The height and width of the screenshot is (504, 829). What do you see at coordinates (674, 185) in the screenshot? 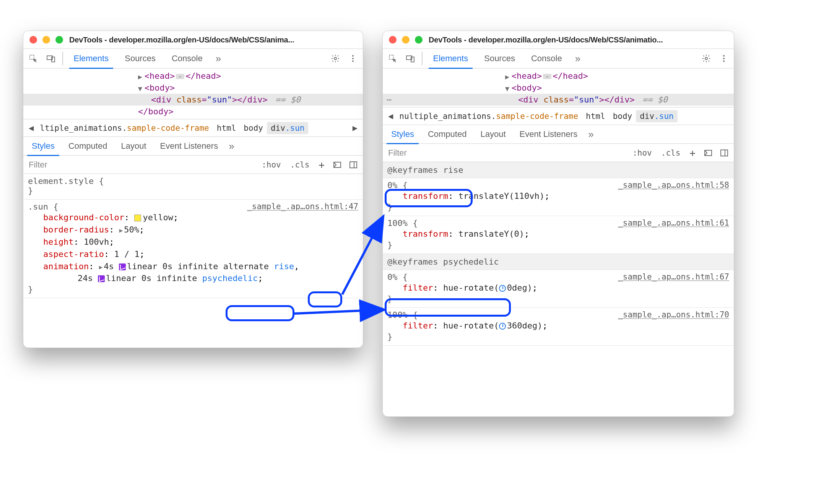
I see `source-link: _sample_.ap…ons.html:58` at bounding box center [674, 185].